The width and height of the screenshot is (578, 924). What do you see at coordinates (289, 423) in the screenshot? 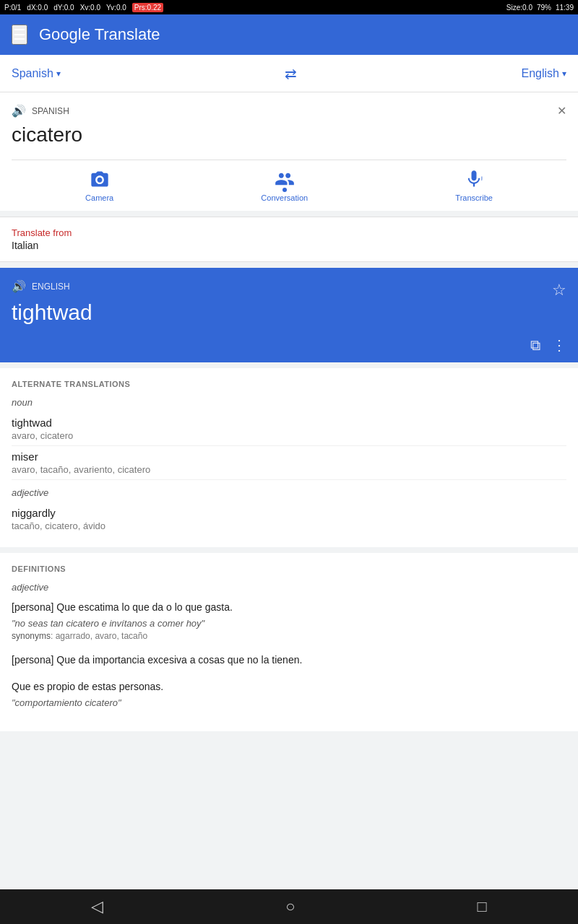
I see `alt-main-tightwad: tightwad` at bounding box center [289, 423].